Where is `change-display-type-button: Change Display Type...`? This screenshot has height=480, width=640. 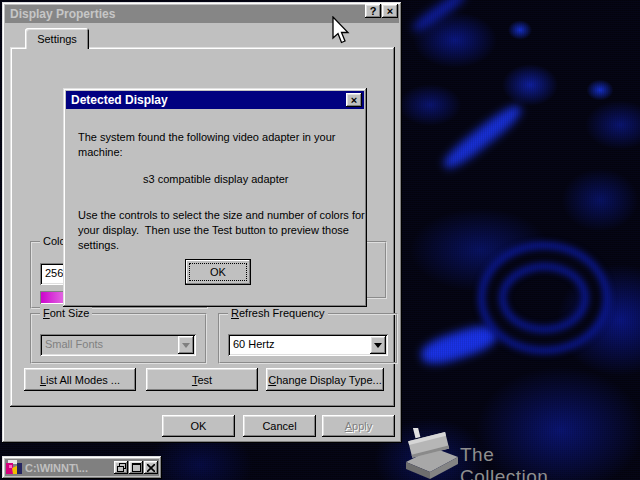 change-display-type-button: Change Display Type... is located at coordinates (325, 380).